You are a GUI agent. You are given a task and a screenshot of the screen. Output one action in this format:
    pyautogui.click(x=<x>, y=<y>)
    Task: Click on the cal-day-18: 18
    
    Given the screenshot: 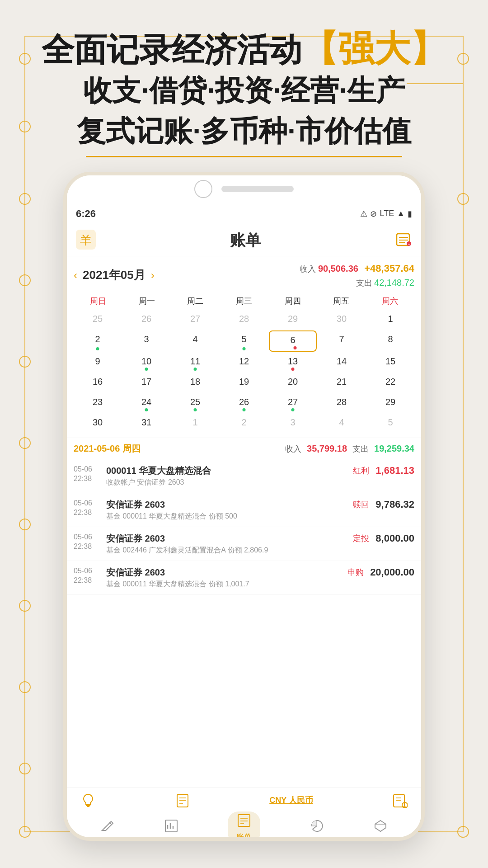 What is the action you would take?
    pyautogui.click(x=195, y=382)
    